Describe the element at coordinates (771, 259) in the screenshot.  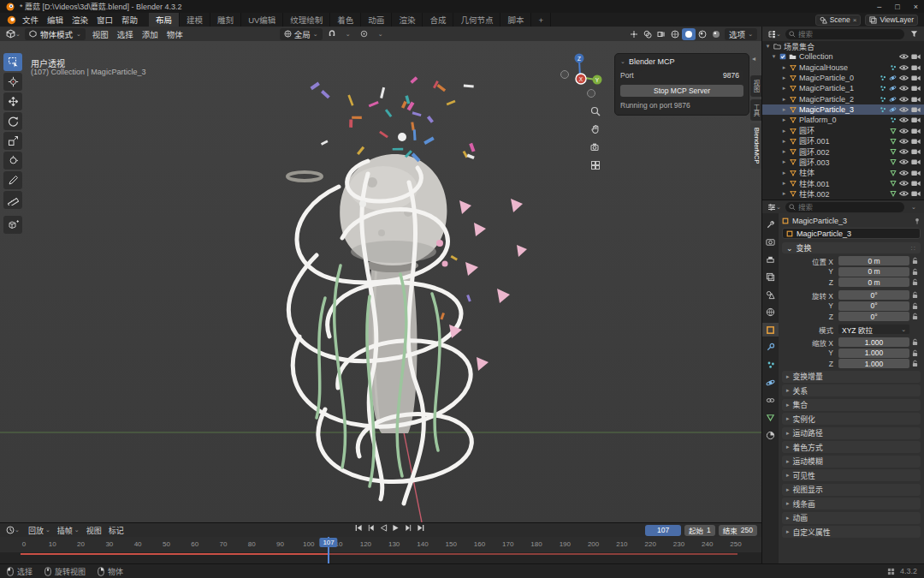
I see `properties-tab-output` at that location.